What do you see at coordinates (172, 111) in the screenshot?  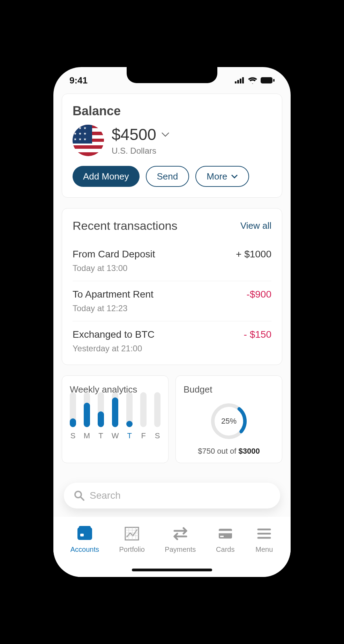 I see `balance-title: Balance` at bounding box center [172, 111].